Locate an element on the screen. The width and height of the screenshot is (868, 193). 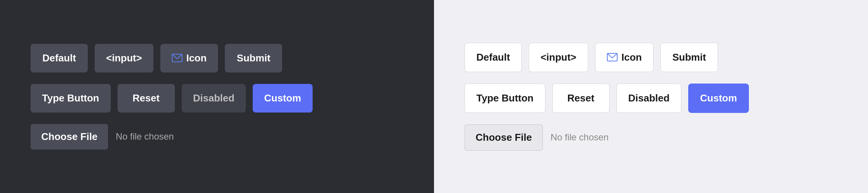
light-choose-file-button: Choose File is located at coordinates (504, 137).